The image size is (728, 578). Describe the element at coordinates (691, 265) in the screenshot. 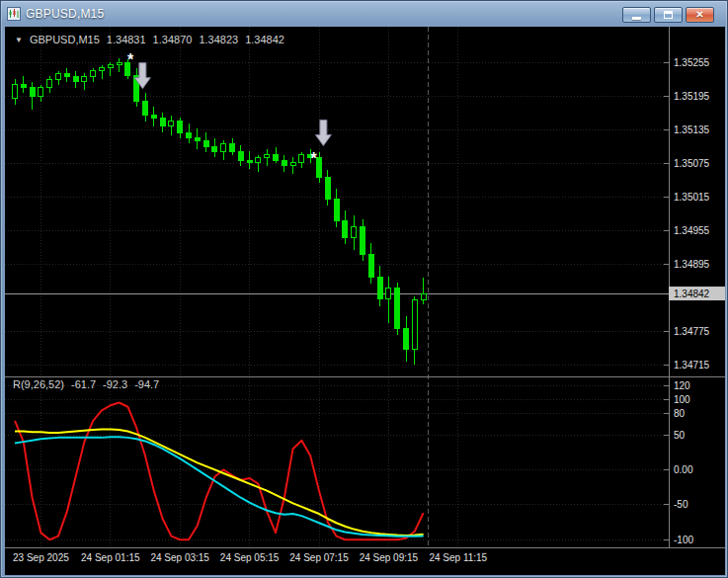

I see `price-axis-label: 1.34895` at that location.